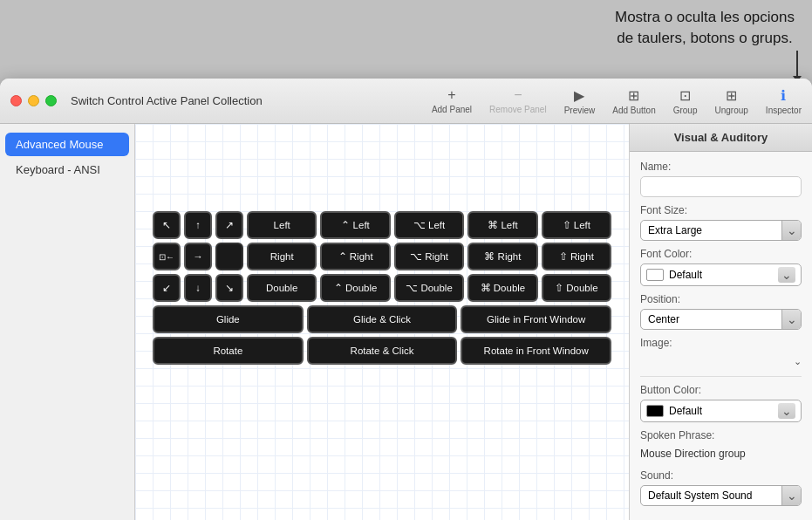  I want to click on kb-btn-alt-left: ⌥ Left, so click(429, 225).